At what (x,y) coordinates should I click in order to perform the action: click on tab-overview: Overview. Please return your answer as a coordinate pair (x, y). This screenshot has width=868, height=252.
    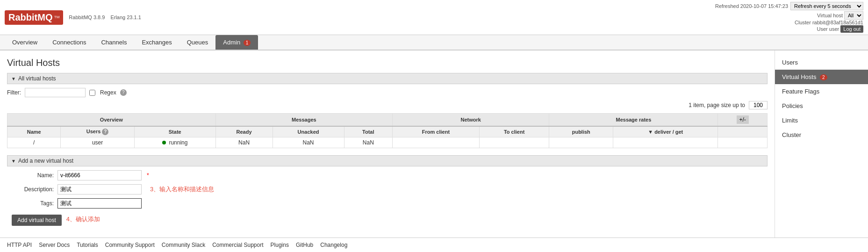
    Looking at the image, I should click on (25, 42).